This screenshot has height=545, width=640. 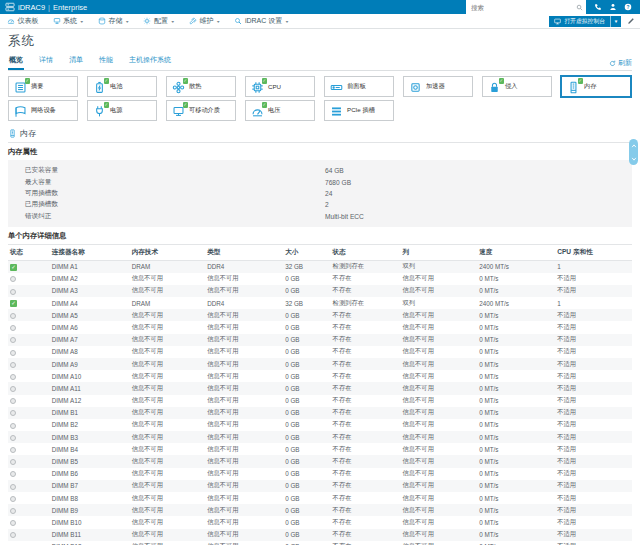 I want to click on menu-item-dashboard: 仪表板, so click(x=23, y=21).